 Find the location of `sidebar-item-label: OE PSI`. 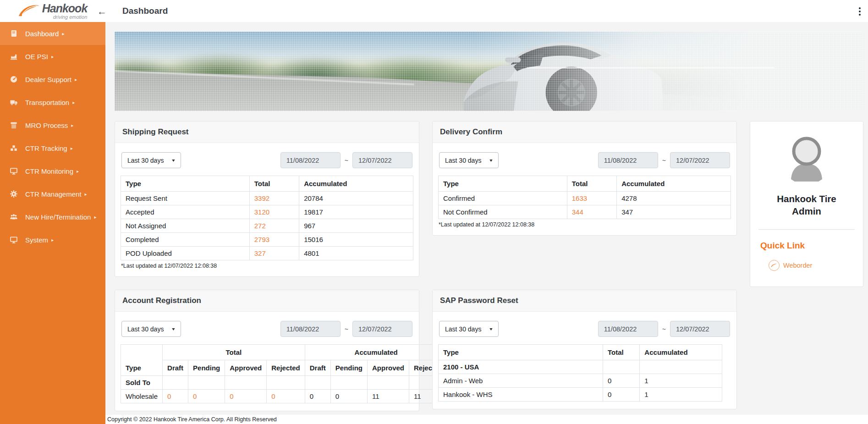

sidebar-item-label: OE PSI is located at coordinates (37, 57).